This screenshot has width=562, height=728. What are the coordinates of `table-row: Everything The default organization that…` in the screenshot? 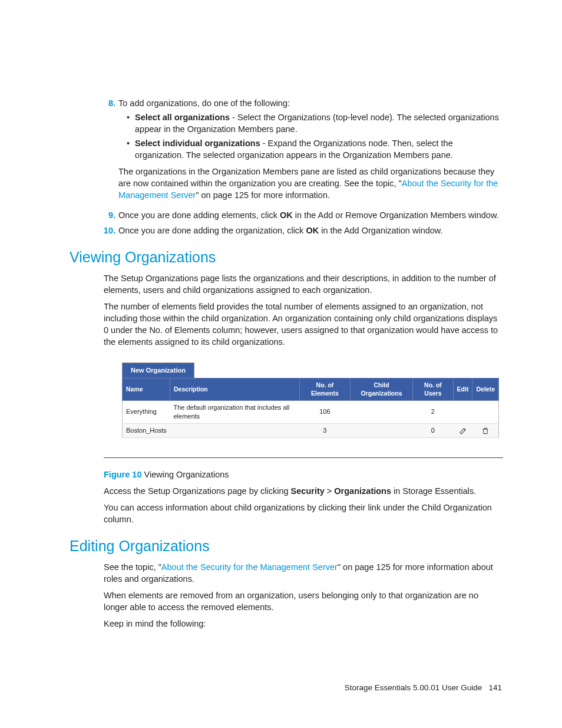 It's located at (311, 411).